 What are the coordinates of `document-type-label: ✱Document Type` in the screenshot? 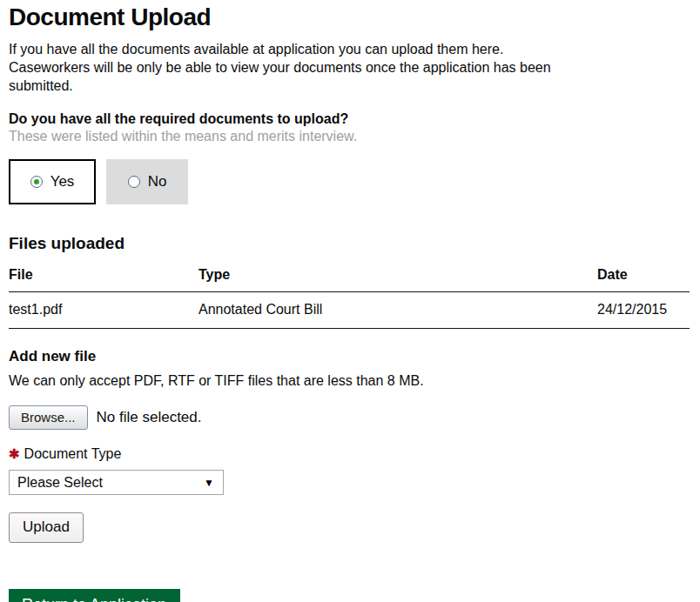 It's located at (349, 454).